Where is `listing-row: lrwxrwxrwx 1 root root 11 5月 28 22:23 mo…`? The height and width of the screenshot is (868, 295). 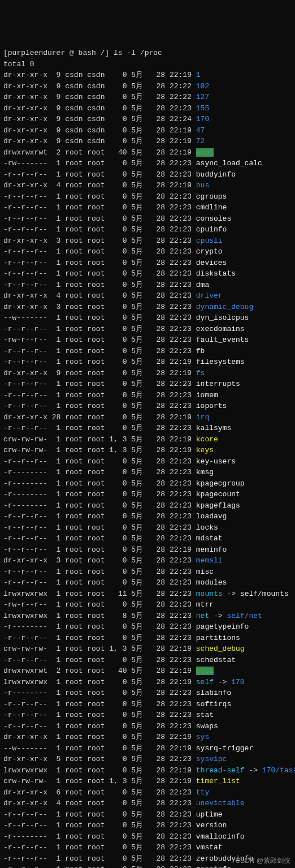 listing-row: lrwxrwxrwx 1 root root 11 5月 28 22:23 mo… is located at coordinates (148, 594).